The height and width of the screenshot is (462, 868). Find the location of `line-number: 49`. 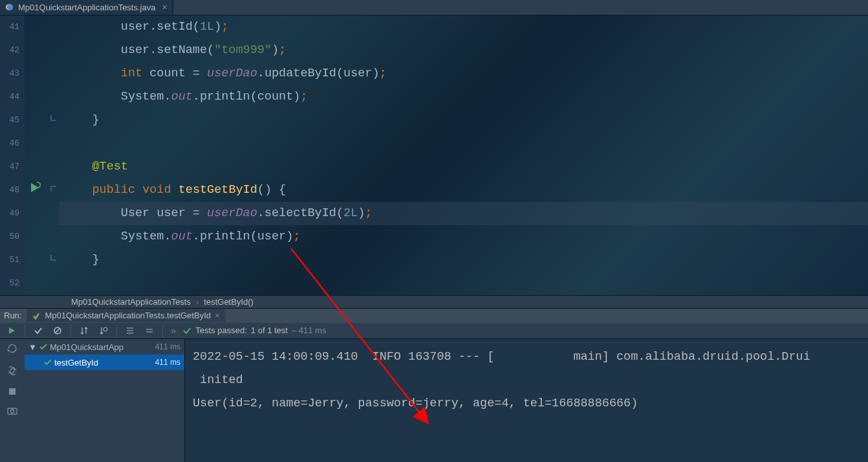

line-number: 49 is located at coordinates (12, 214).